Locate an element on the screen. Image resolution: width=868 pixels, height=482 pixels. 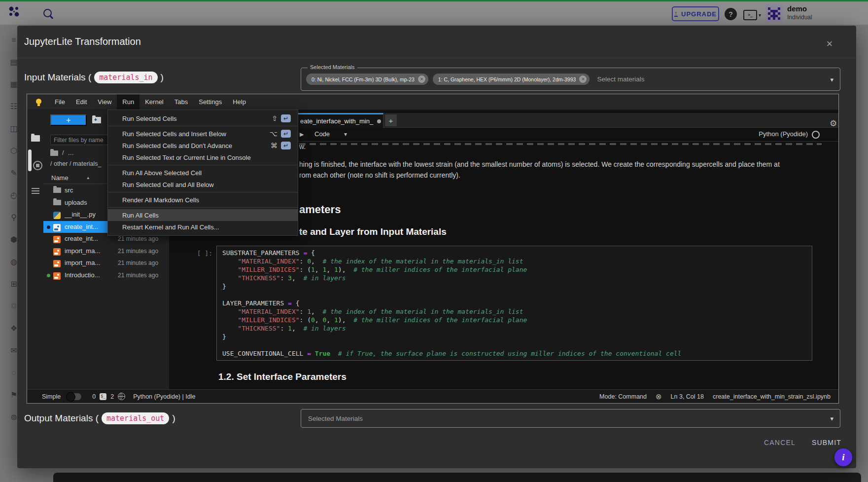
file-row: Introductio...21 minutes ago is located at coordinates (106, 275).